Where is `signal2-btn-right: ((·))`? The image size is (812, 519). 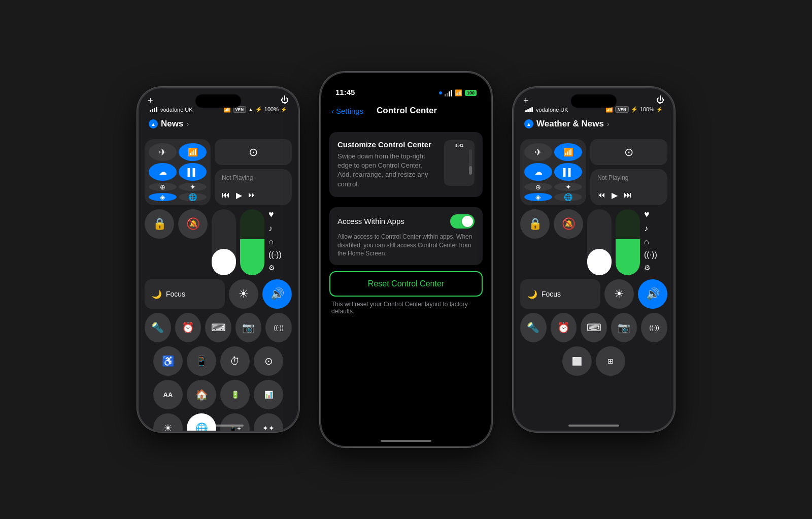 signal2-btn-right: ((·)) is located at coordinates (654, 328).